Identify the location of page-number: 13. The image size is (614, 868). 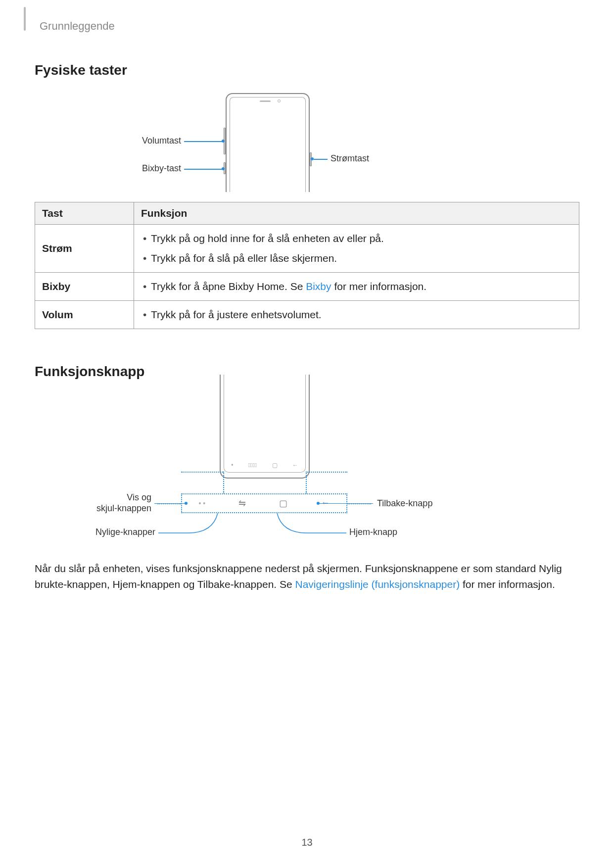
(307, 842).